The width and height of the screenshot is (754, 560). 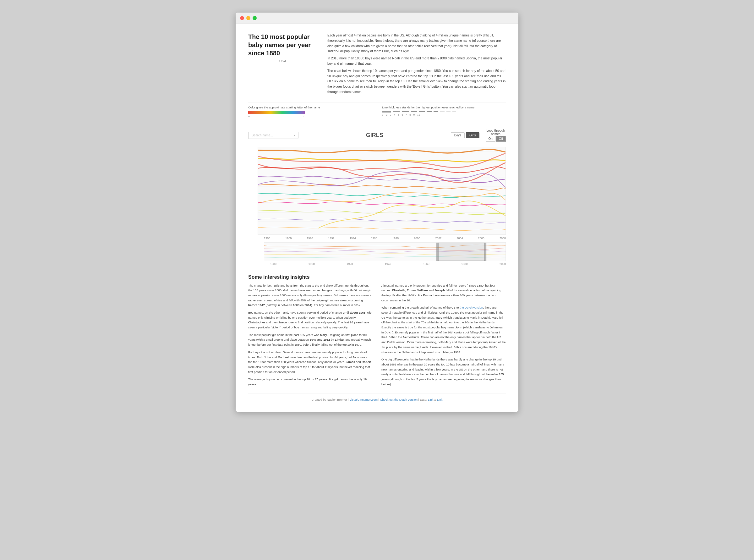 What do you see at coordinates (310, 362) in the screenshot?
I see `insight-p4: For boys it is not so clear. Several nam…` at bounding box center [310, 362].